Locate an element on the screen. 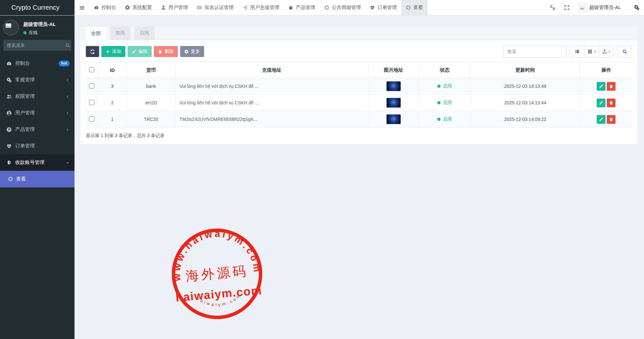 The width and height of the screenshot is (644, 339). online-status: 在线 is located at coordinates (40, 33).